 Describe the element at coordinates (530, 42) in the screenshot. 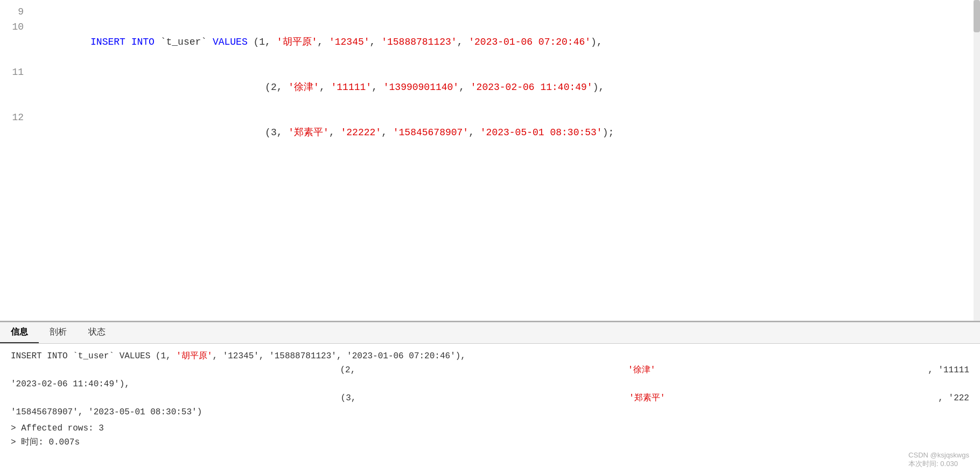

I see `val-date-1: '2023-01-06 07:20:46'` at that location.